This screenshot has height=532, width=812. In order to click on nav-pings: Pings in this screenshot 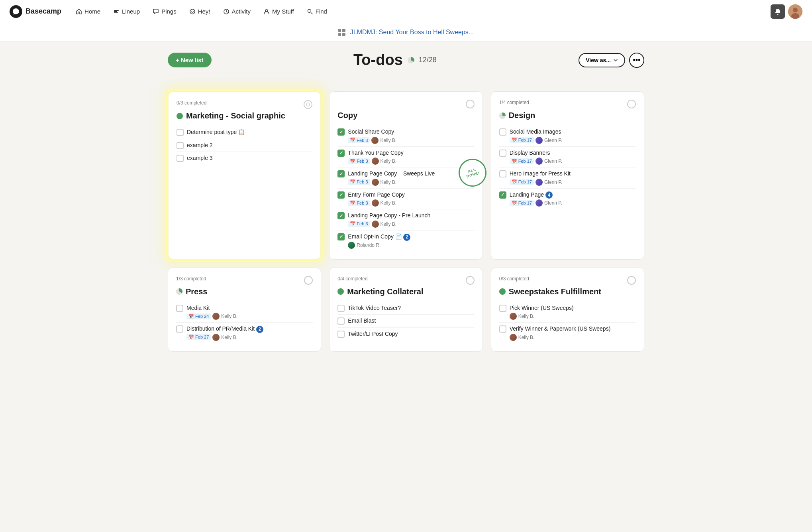, I will do `click(165, 11)`.